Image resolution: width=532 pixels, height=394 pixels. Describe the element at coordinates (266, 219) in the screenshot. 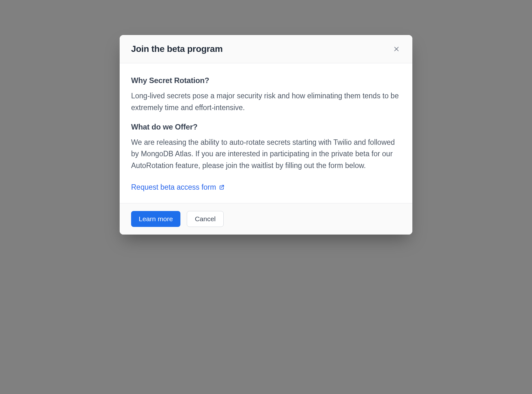

I see `modal-footer: Learn more Cancel` at that location.